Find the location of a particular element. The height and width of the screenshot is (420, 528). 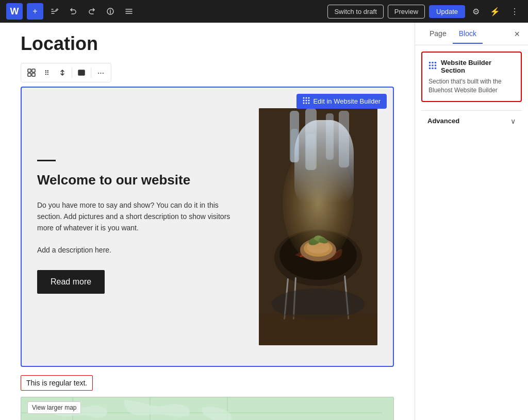

lightning-button: ⚡ is located at coordinates (495, 11).